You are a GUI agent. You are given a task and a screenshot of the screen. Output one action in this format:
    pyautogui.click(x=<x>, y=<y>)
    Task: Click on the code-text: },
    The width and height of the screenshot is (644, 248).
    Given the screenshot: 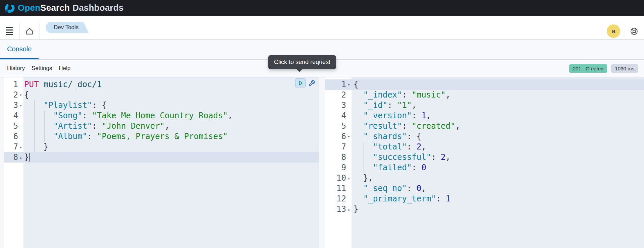 What is the action you would take?
    pyautogui.click(x=498, y=178)
    